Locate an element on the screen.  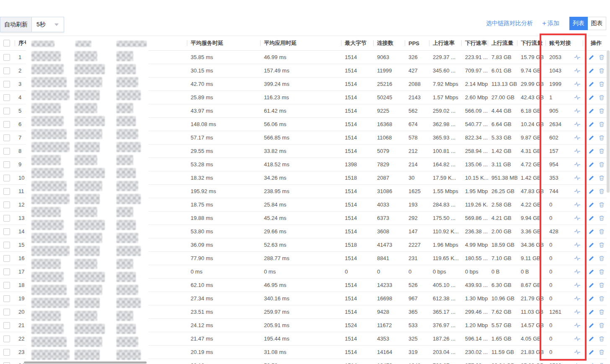
horizontal-scrollbar-thumb is located at coordinates (85, 363).